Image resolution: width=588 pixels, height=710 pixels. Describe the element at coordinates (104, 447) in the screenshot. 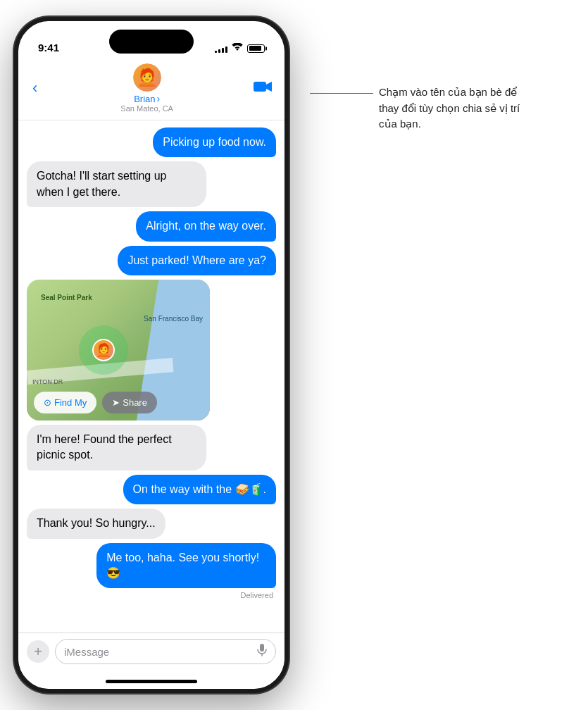

I see `message-text: I'm here! Found the perfect picnic spot.` at that location.